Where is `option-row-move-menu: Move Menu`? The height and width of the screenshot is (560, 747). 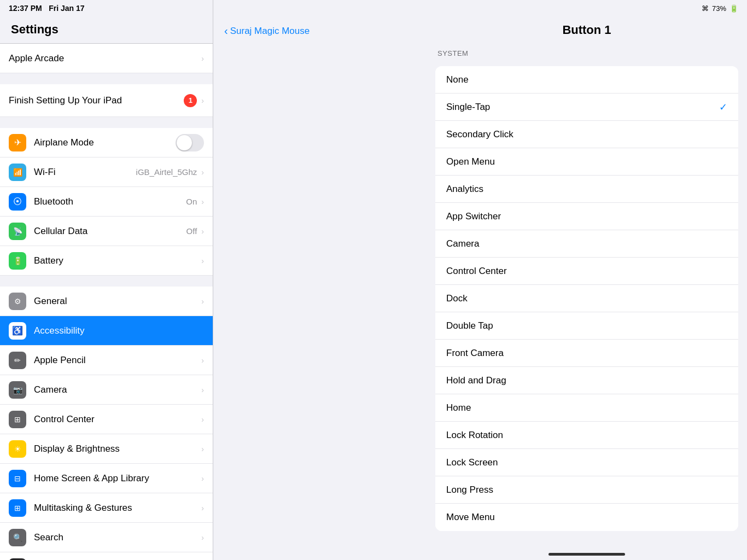 option-row-move-menu: Move Menu is located at coordinates (587, 517).